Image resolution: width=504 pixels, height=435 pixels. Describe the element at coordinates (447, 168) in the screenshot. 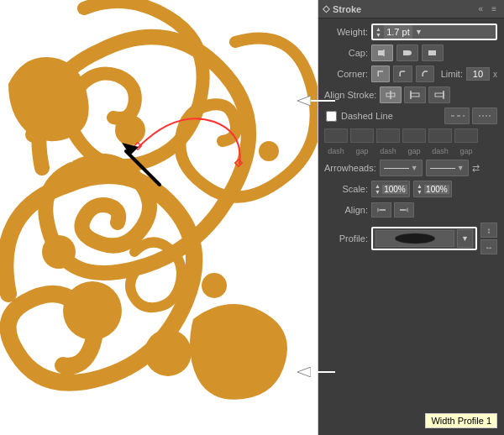

I see `arrowhead-end-dropdown: ▼` at that location.